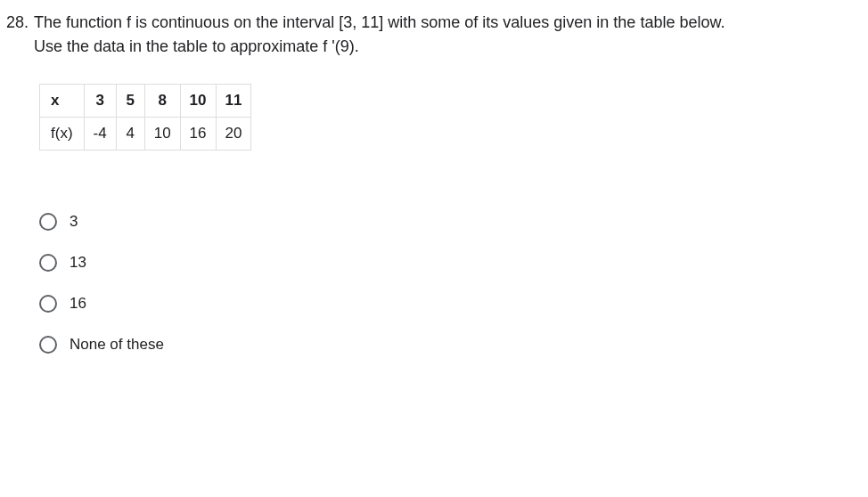 Image resolution: width=868 pixels, height=497 pixels. Describe the element at coordinates (117, 345) in the screenshot. I see `option-label: None of these` at that location.